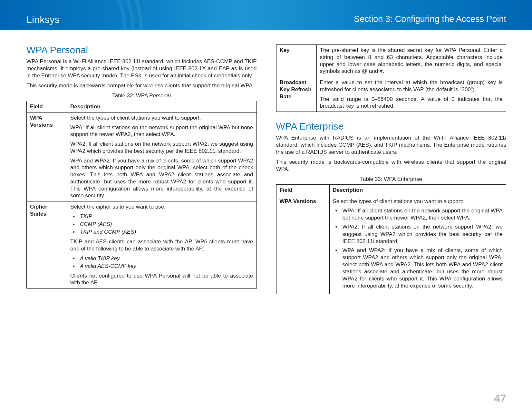  I want to click on wpa-enterprise-intro-1: WPA Enterprise with RADIUS is an impleme…, so click(391, 145).